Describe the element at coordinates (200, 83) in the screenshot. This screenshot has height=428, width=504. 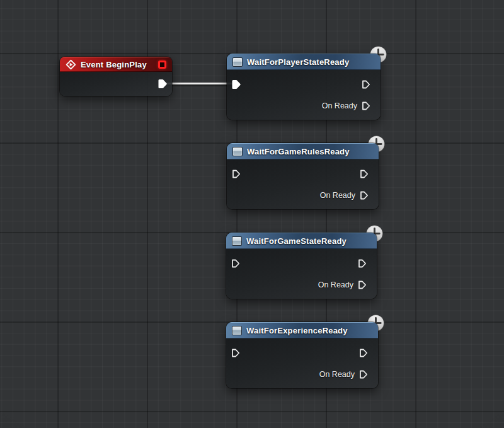
I see `exec-wire` at that location.